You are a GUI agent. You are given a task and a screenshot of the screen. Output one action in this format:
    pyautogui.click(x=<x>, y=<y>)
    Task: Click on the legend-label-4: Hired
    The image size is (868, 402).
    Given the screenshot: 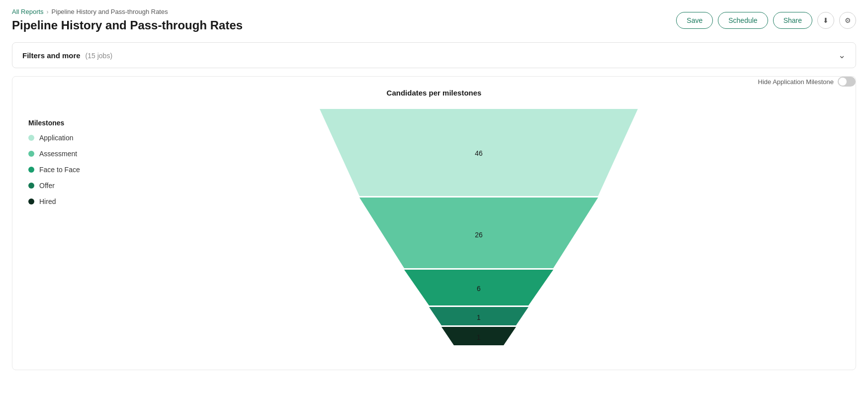 What is the action you would take?
    pyautogui.click(x=48, y=201)
    